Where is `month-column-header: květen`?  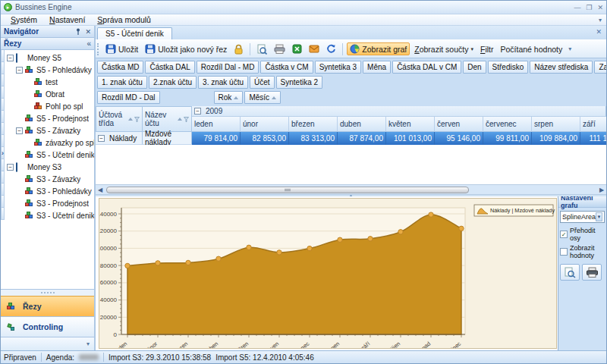 month-column-header: květen is located at coordinates (410, 124).